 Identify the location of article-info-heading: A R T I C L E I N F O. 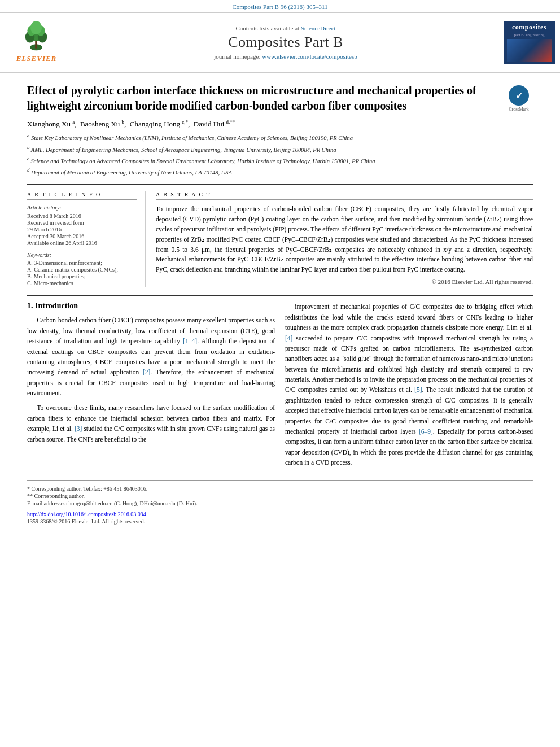
(82, 195).